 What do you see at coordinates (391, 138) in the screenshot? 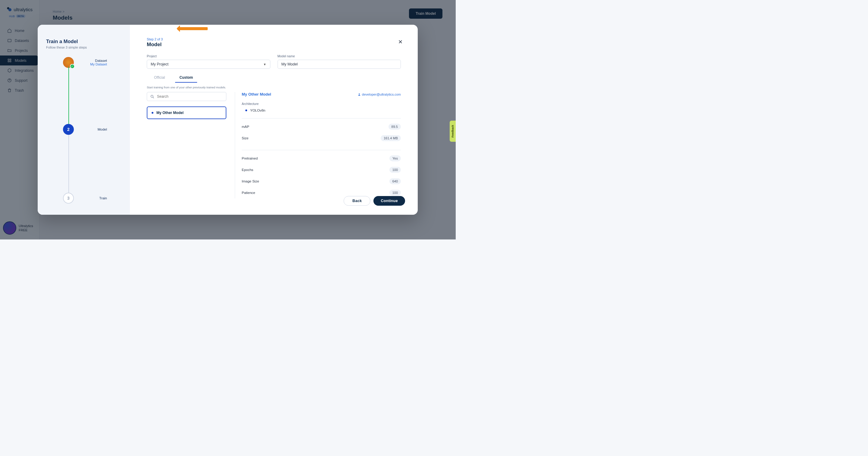
I see `metric-value: 161.4 MB` at bounding box center [391, 138].